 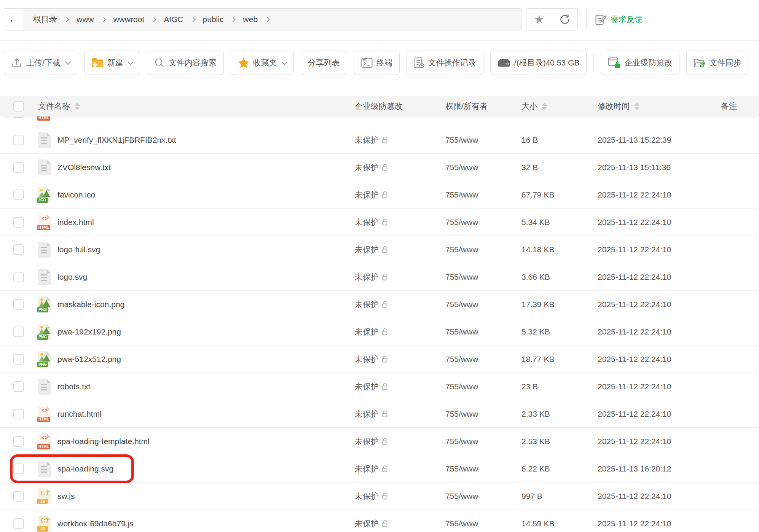 What do you see at coordinates (377, 63) in the screenshot?
I see `terminal-button: 终端` at bounding box center [377, 63].